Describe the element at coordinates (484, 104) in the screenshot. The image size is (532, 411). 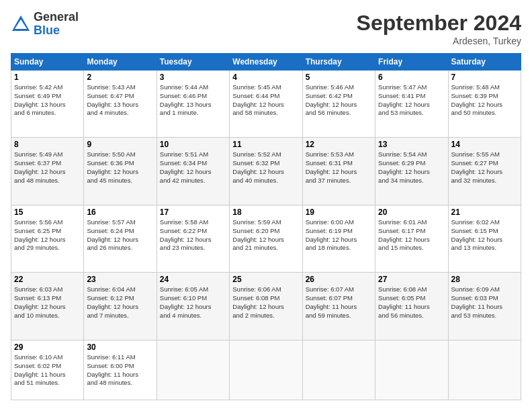
I see `calendar-cell: 7Sunrise: 5:48 AMSunset: 6:39 PMDaylight…` at that location.